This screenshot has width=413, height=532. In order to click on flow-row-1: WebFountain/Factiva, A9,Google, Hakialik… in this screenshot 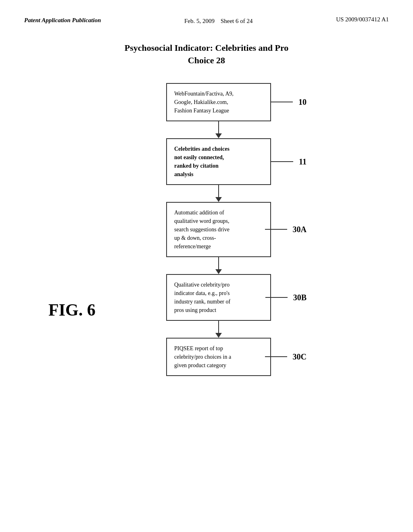, I will do `click(219, 102)`.